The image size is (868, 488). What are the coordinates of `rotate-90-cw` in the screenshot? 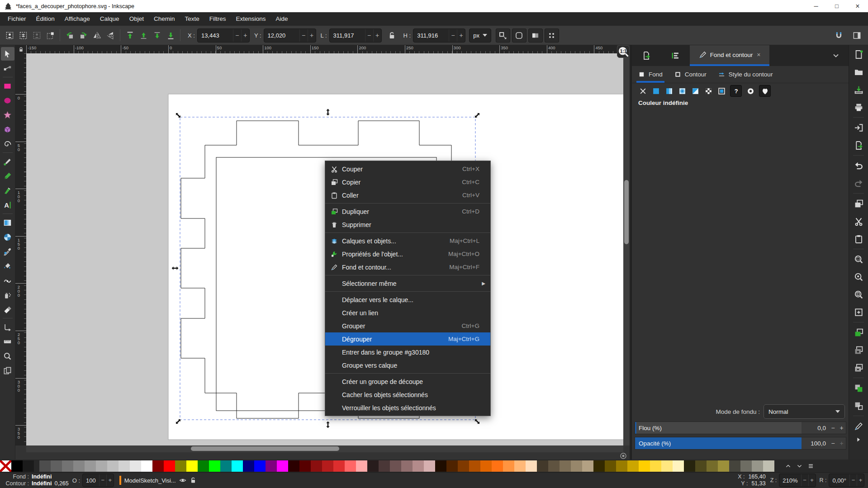 It's located at (83, 35).